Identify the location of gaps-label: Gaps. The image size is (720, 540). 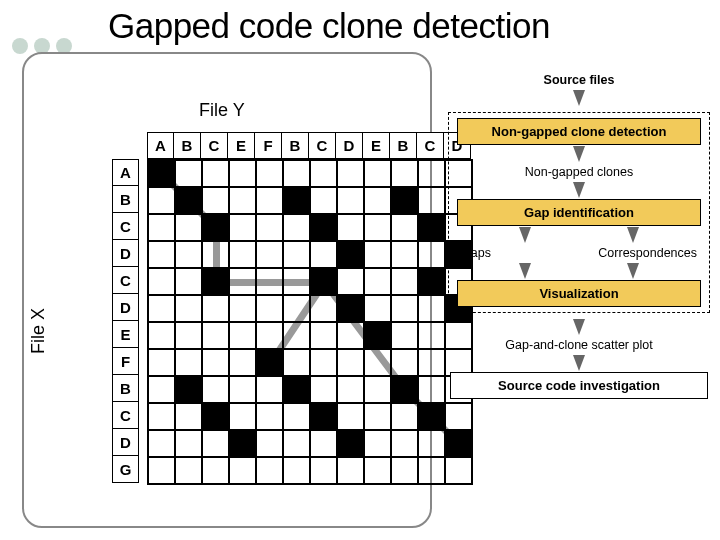
(476, 253).